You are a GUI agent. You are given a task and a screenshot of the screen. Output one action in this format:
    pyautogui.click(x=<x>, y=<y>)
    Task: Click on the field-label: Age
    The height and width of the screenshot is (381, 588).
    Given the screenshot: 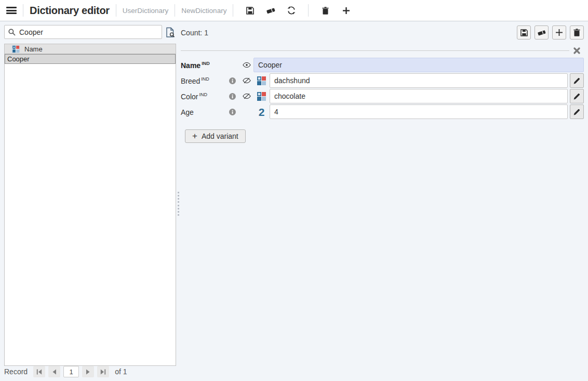 What is the action you would take?
    pyautogui.click(x=203, y=112)
    